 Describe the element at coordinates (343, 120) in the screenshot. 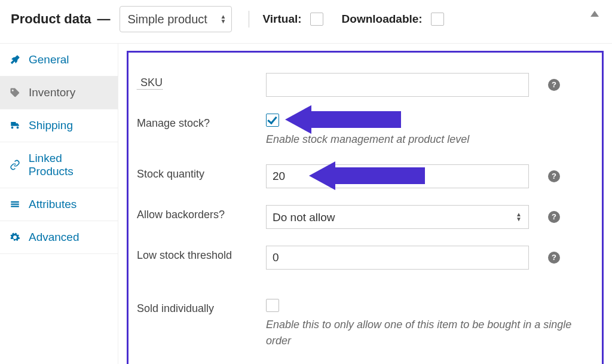

I see `annotation-arrow-manage-stock` at that location.